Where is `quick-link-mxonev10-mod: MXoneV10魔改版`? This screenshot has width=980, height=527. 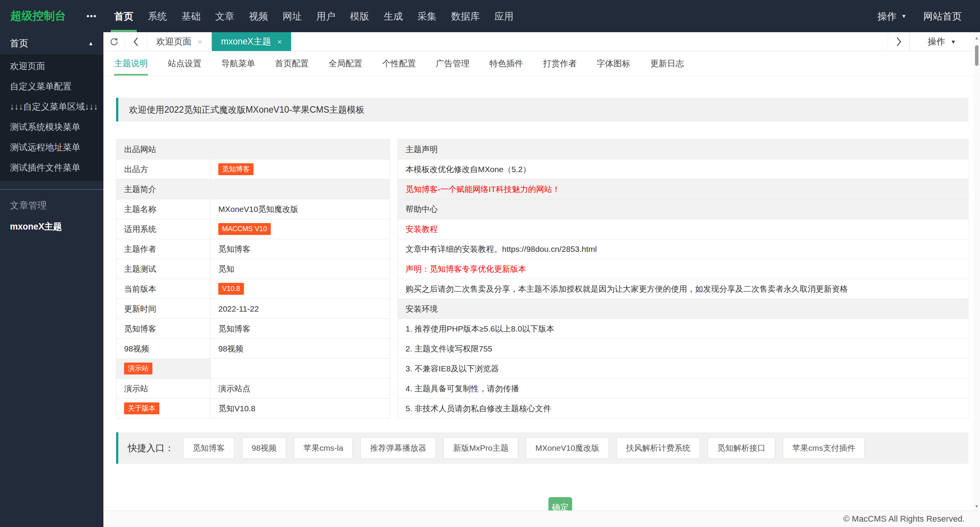
quick-link-mxonev10-mod: MXoneV10魔改版 is located at coordinates (568, 448).